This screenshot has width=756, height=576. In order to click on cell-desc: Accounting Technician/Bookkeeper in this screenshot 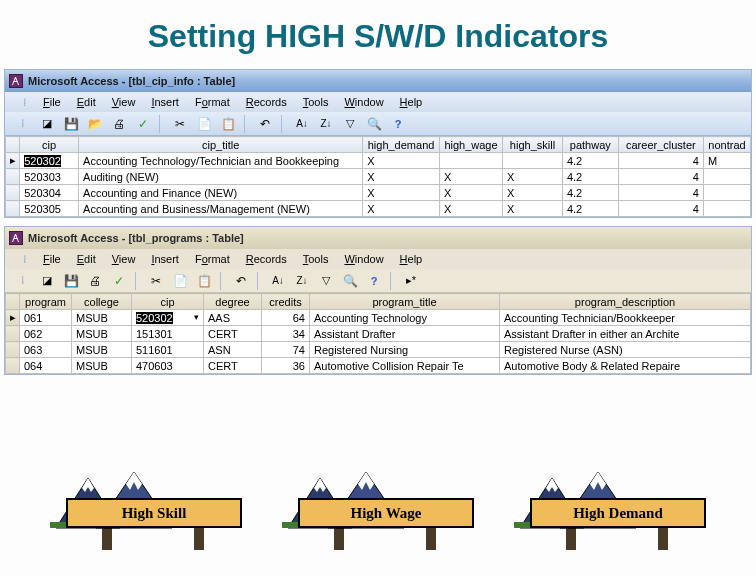, I will do `click(626, 318)`.